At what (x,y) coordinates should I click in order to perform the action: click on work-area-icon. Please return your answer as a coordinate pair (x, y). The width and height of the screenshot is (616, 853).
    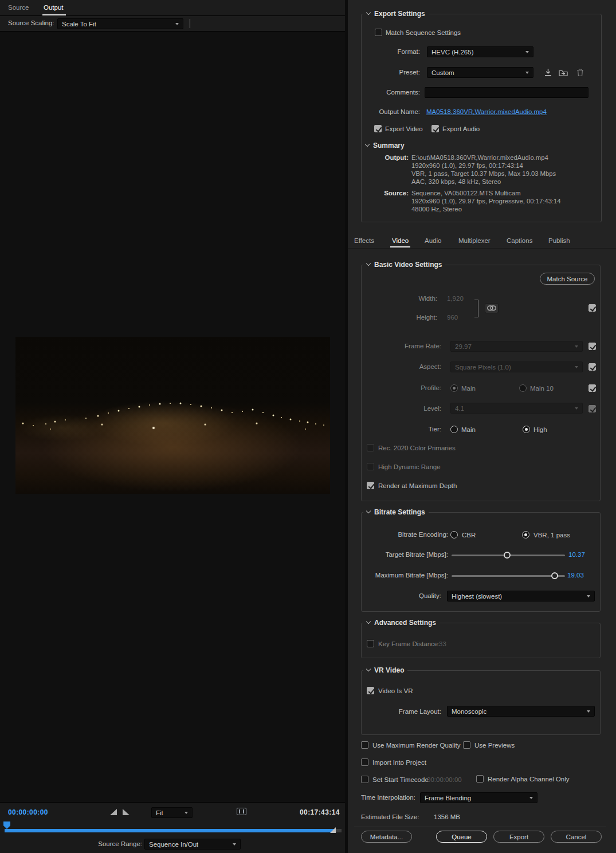
    Looking at the image, I should click on (242, 811).